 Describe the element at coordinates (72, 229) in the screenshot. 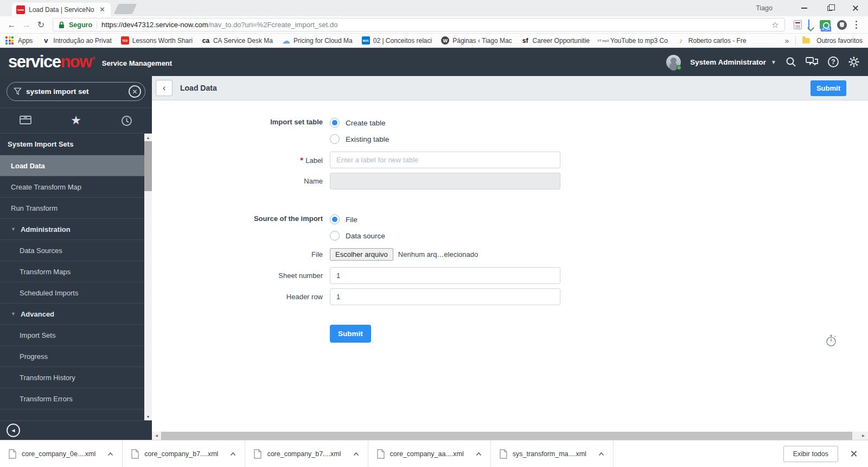

I see `sidebar-section-administration: ▼Administration` at that location.